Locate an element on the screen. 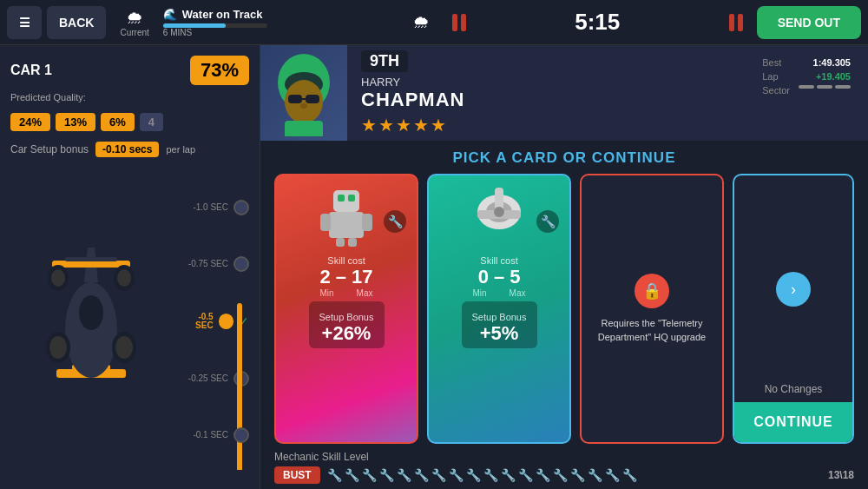 The height and width of the screenshot is (489, 868). wrench-icon-17: 🔧 is located at coordinates (613, 475).